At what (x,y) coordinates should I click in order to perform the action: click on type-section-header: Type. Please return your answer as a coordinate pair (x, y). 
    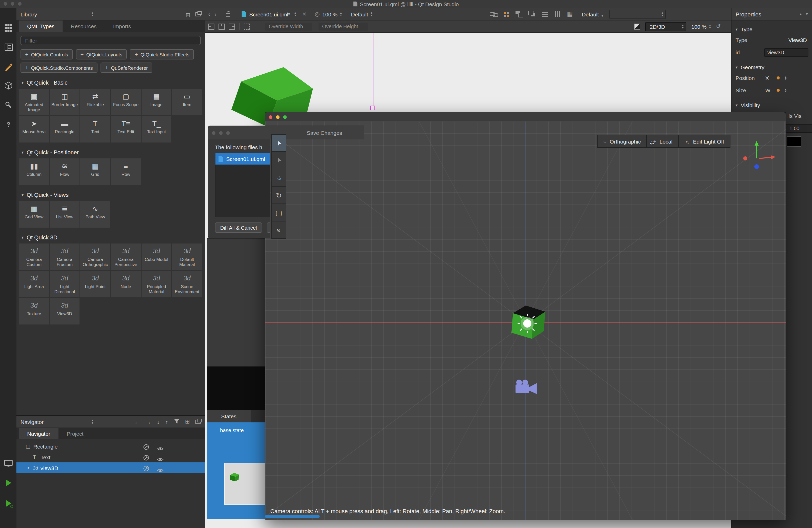
    Looking at the image, I should click on (772, 29).